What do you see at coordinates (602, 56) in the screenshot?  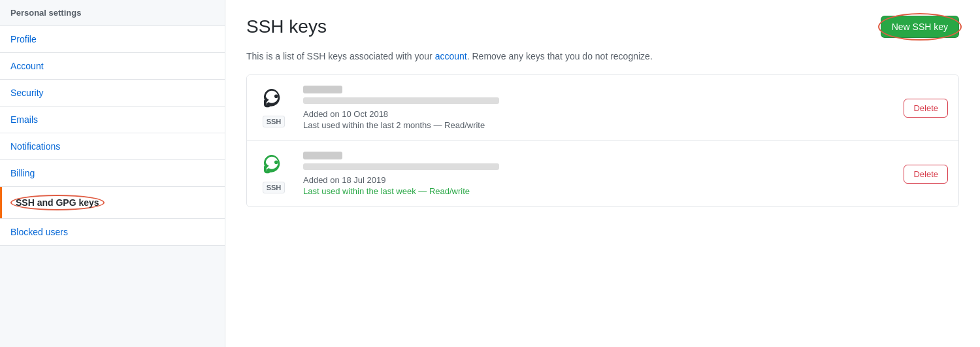 I see `description-text: This is a list of SSH keys associated wi…` at bounding box center [602, 56].